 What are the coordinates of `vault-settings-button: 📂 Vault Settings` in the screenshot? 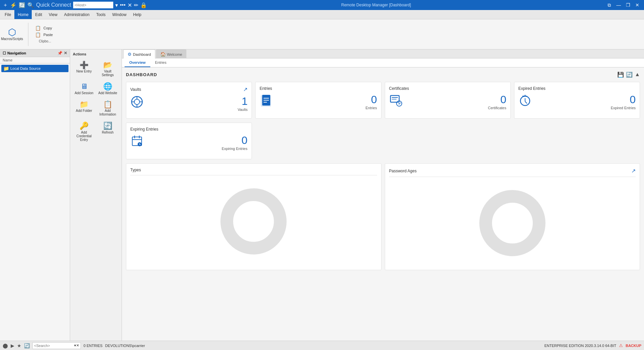 It's located at (108, 69).